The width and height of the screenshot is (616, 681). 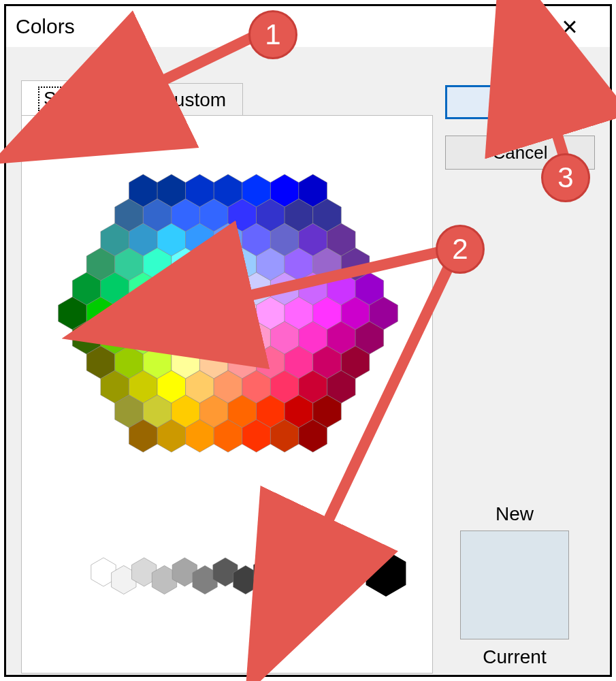 I want to click on help-button: ?, so click(x=508, y=27).